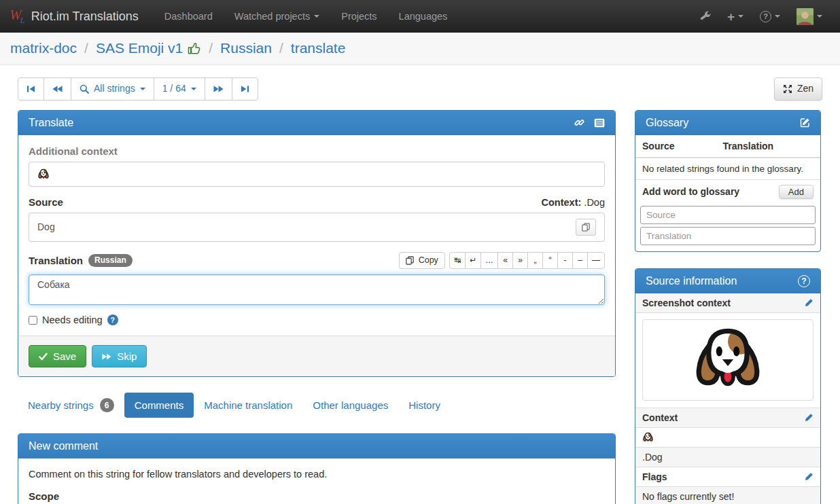  Describe the element at coordinates (798, 89) in the screenshot. I see `zen-mode-button: Zen` at that location.